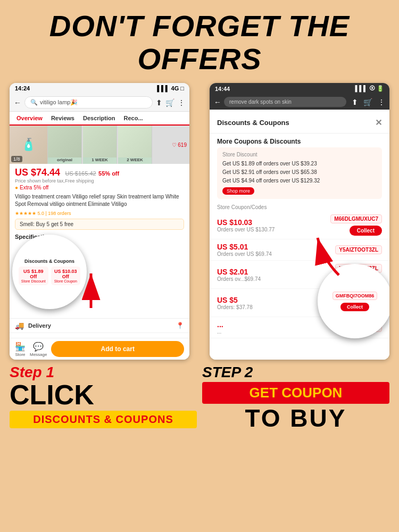 The image size is (399, 532). I want to click on mag2-code: GMFBQI7OOM86, so click(355, 296).